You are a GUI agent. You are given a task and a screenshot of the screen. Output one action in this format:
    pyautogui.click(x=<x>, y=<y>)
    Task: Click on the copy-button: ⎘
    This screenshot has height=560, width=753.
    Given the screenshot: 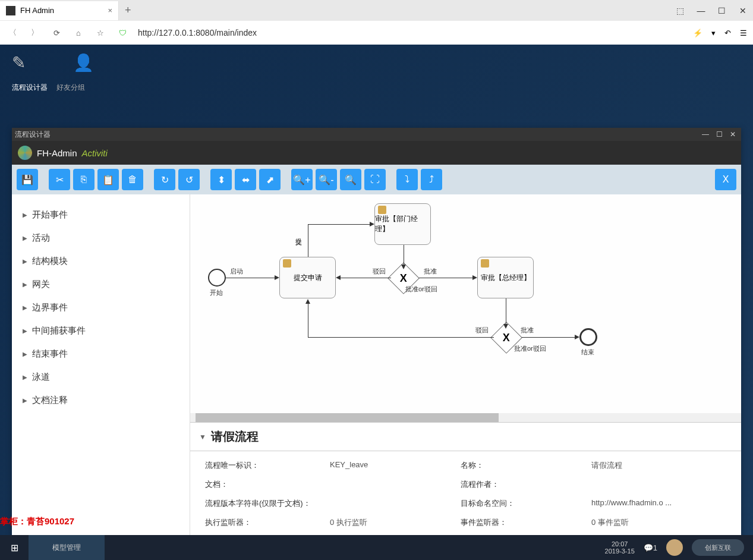 What is the action you would take?
    pyautogui.click(x=84, y=180)
    